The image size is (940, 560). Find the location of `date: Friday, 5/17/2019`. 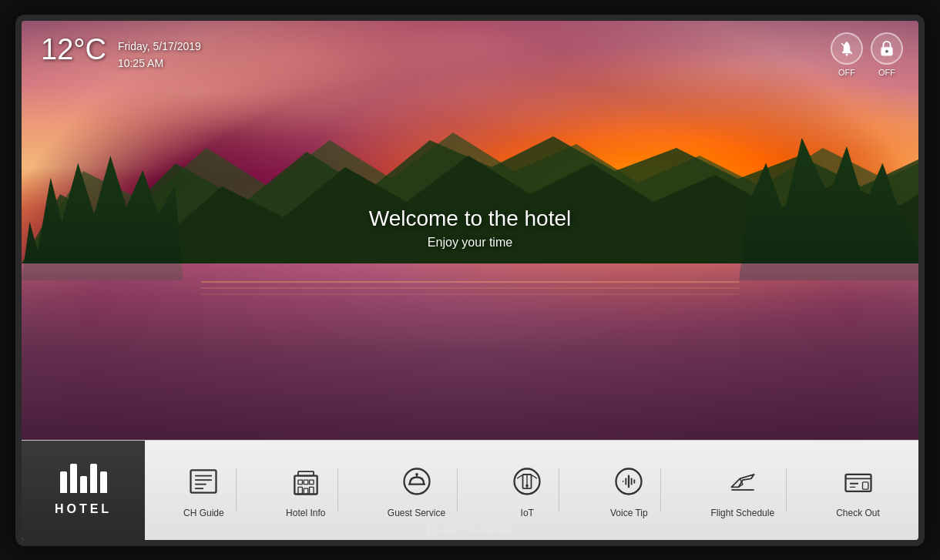

date: Friday, 5/17/2019 is located at coordinates (159, 46).